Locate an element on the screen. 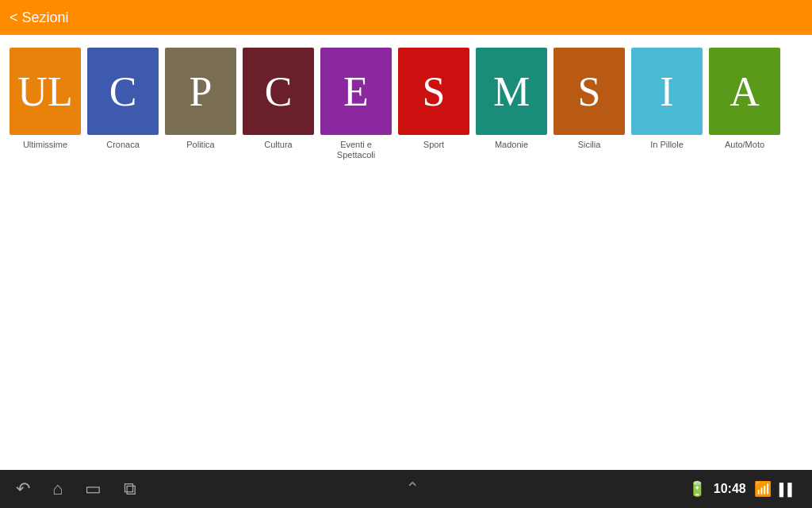  bottom-nav-left: ↶ ⌂ ▭ ⧉ is located at coordinates (76, 489).